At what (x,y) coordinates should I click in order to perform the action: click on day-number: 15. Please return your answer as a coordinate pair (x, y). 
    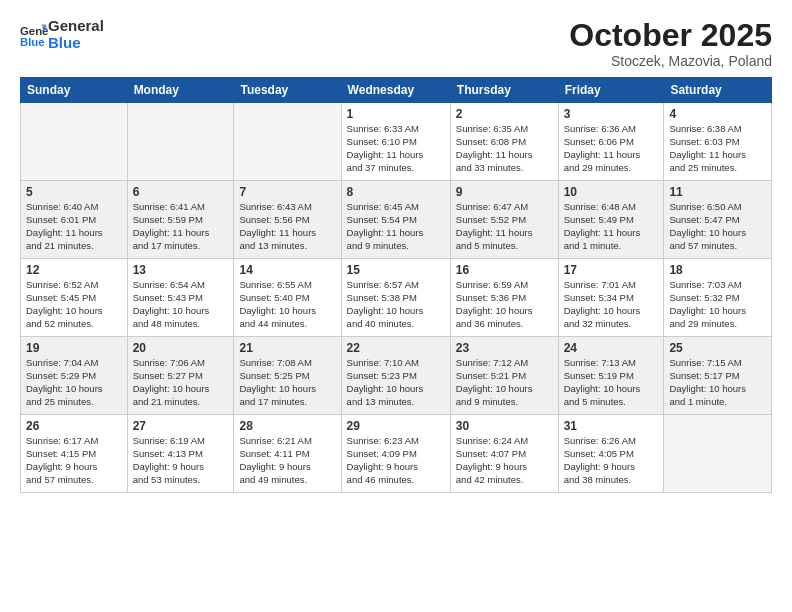
    Looking at the image, I should click on (396, 270).